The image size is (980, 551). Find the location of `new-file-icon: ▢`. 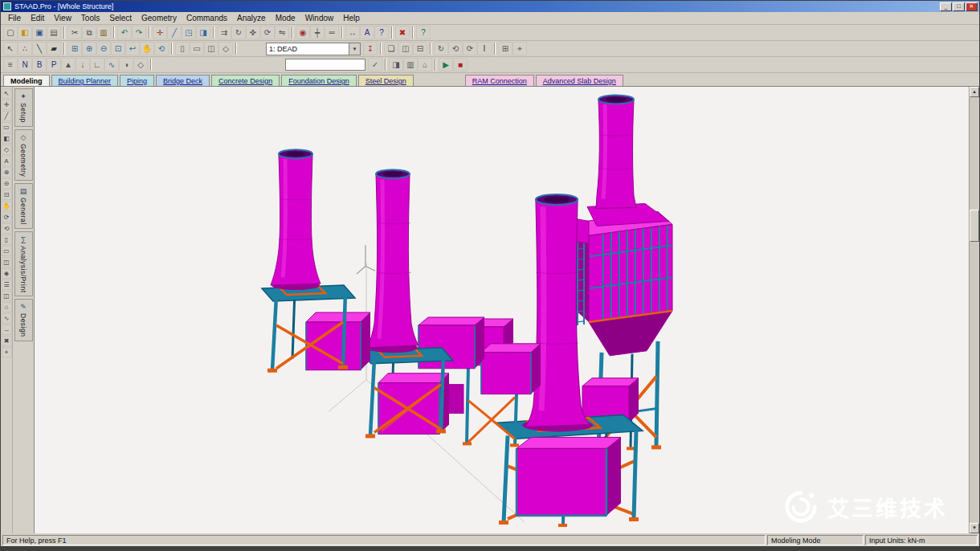

new-file-icon: ▢ is located at coordinates (10, 32).